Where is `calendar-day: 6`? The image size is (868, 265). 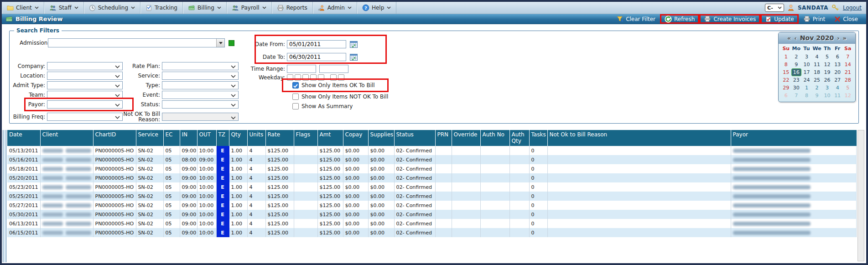
calendar-day: 6 is located at coordinates (837, 57).